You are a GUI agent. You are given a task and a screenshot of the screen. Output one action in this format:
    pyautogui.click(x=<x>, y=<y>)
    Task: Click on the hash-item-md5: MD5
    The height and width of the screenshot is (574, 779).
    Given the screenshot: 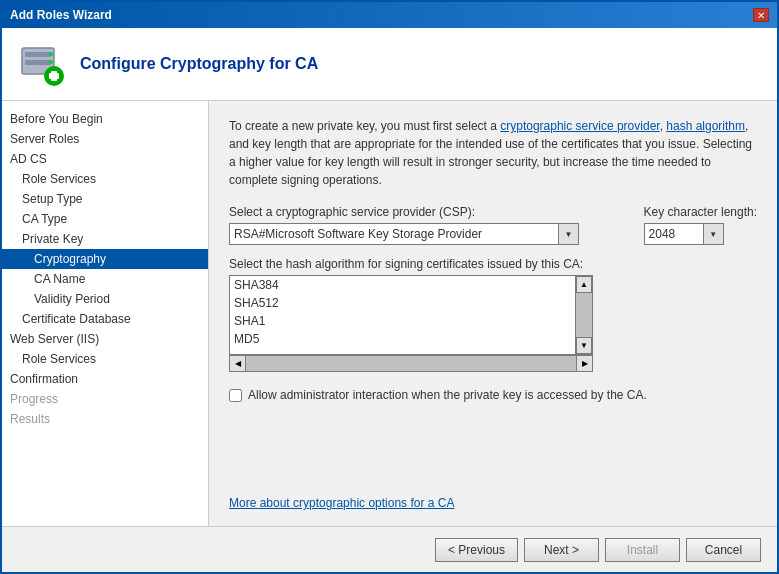 What is the action you would take?
    pyautogui.click(x=402, y=339)
    